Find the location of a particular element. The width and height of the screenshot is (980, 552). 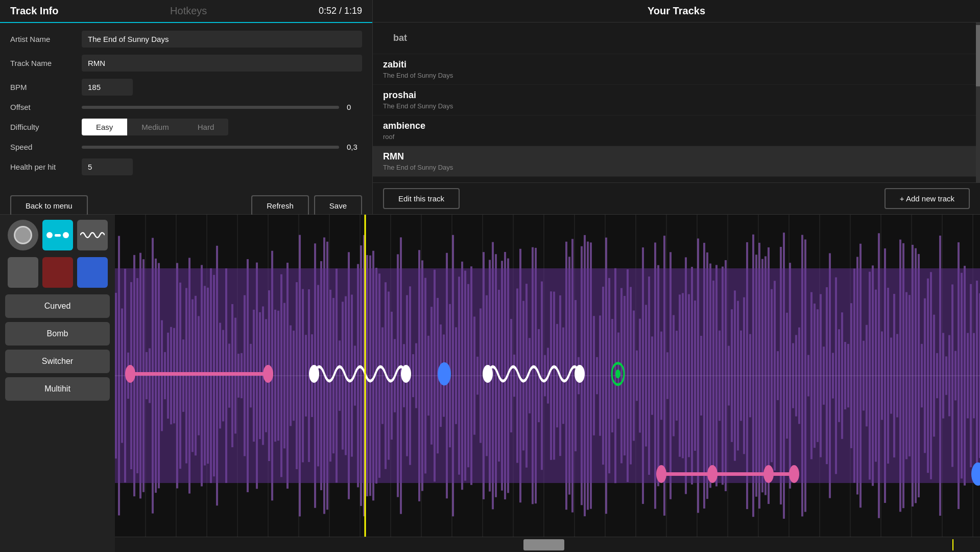

color-row is located at coordinates (57, 272).